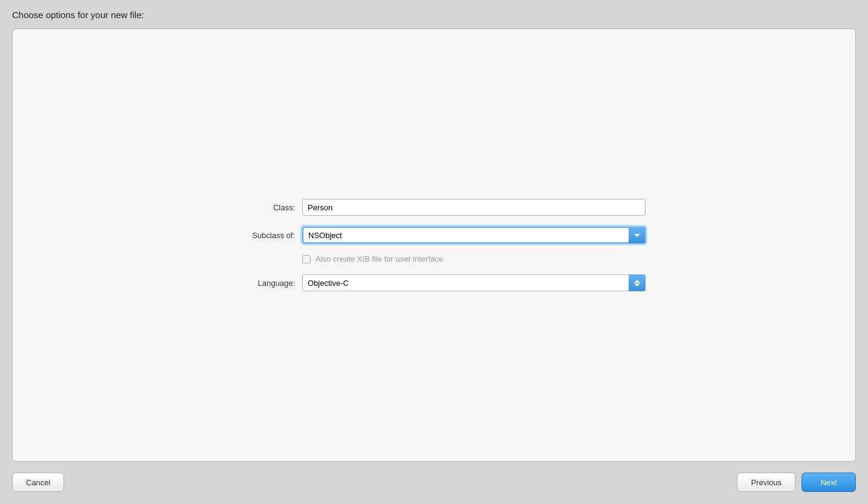 Image resolution: width=868 pixels, height=504 pixels. I want to click on class-input, so click(474, 207).